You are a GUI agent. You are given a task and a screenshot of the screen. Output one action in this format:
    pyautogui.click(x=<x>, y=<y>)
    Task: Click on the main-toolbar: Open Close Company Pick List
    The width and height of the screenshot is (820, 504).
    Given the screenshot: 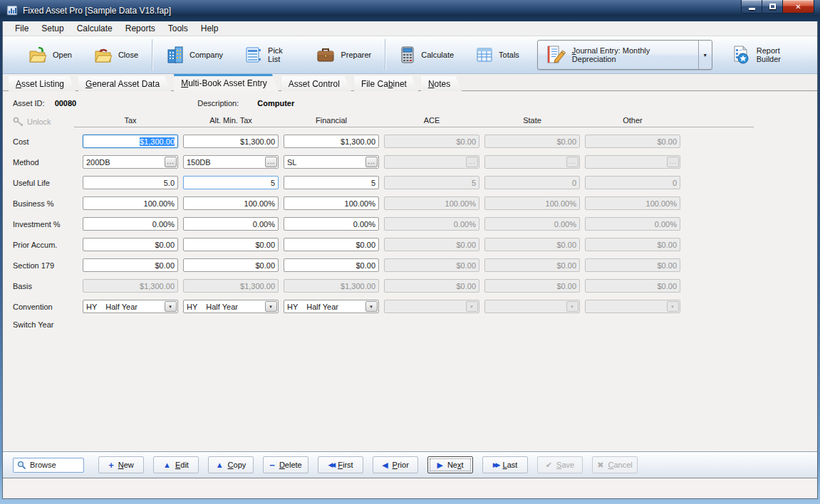 What is the action you would take?
    pyautogui.click(x=410, y=56)
    